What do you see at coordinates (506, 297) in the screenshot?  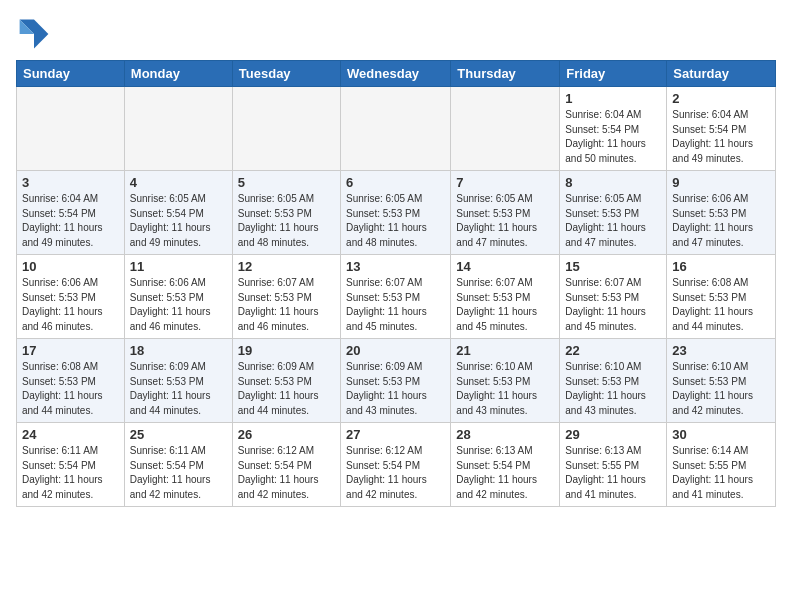 I see `calendar-cell: 14Sunrise: 6:07 AMSunset: 5:53 PMDayligh…` at bounding box center [506, 297].